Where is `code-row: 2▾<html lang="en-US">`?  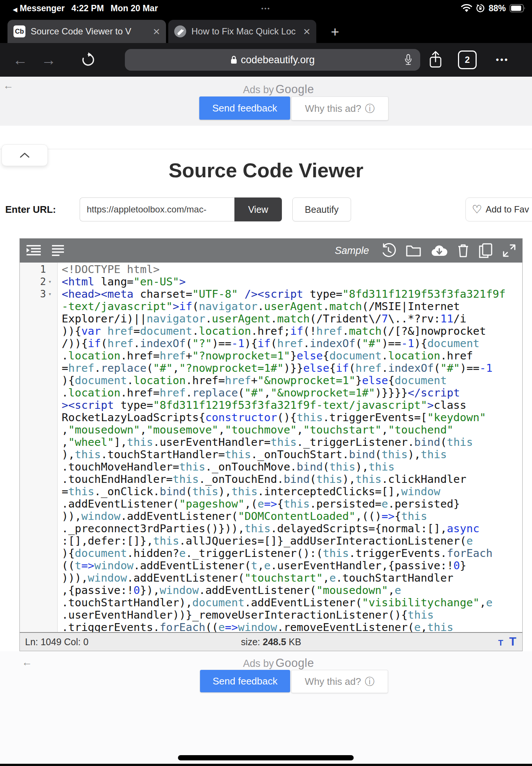 code-row: 2▾<html lang="en-US"> is located at coordinates (271, 282).